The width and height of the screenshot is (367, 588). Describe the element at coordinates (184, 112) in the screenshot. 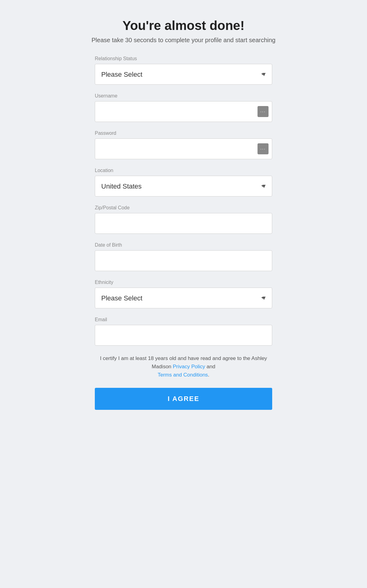

I see `username-input` at that location.